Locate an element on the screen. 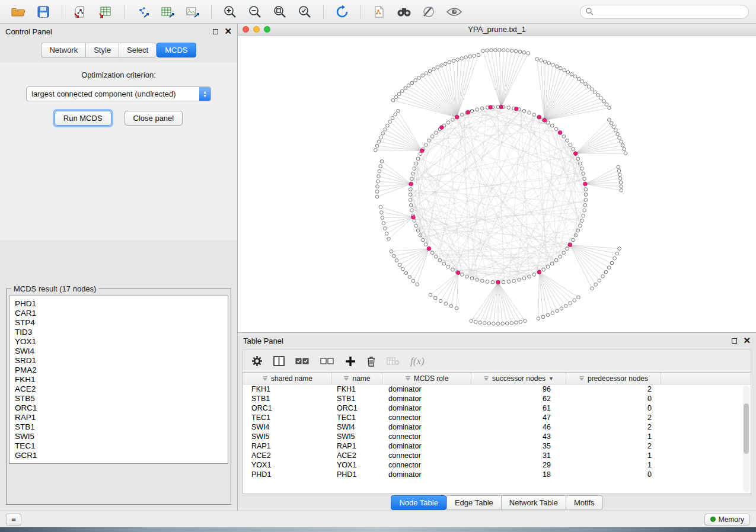 This screenshot has width=756, height=532. mcds-result-item: STB5 is located at coordinates (119, 399).